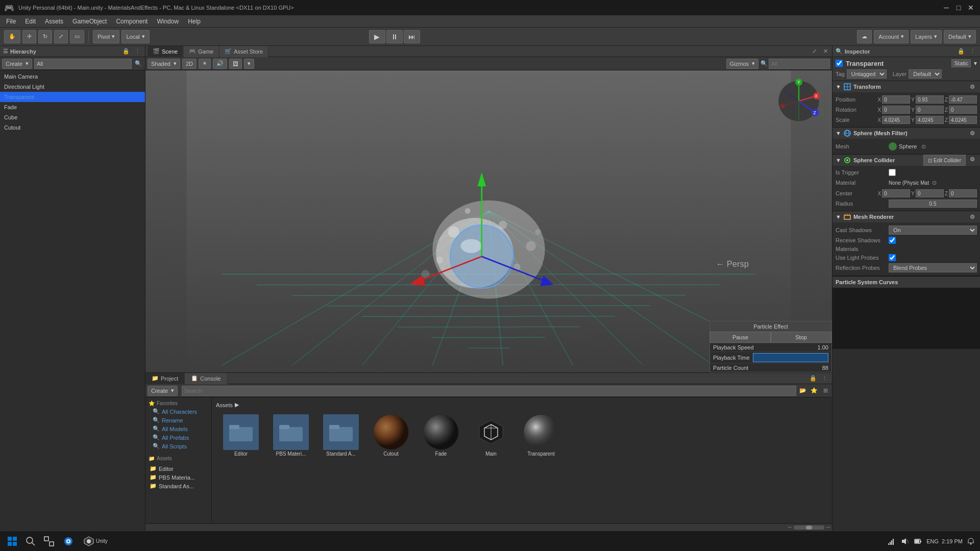 This screenshot has width=980, height=551. Describe the element at coordinates (61, 37) in the screenshot. I see `scale-tool: ⤢` at that location.